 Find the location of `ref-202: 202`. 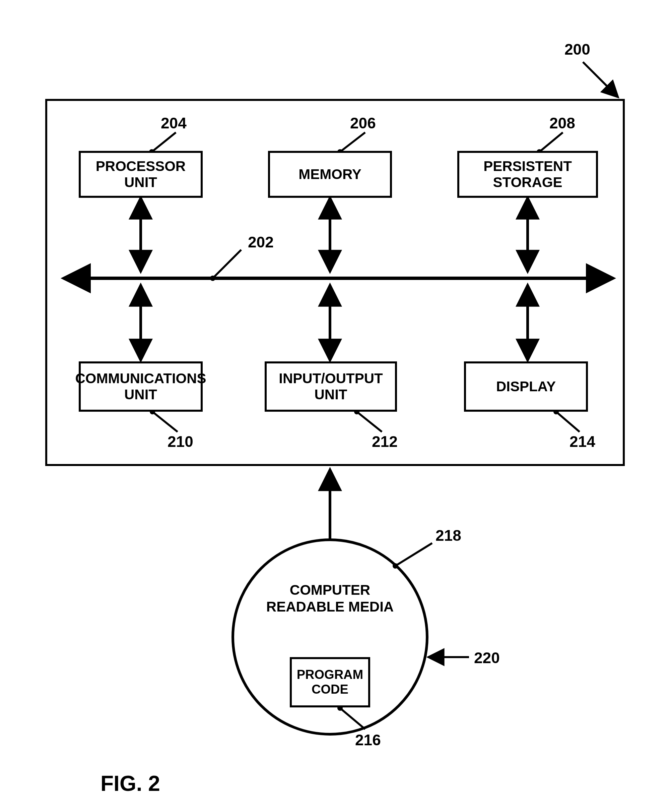

ref-202: 202 is located at coordinates (260, 242).